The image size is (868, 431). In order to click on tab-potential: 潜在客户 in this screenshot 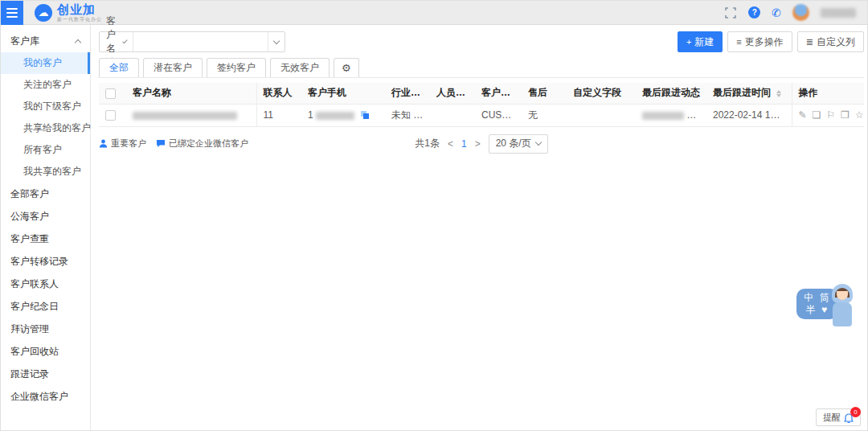, I will do `click(173, 68)`.